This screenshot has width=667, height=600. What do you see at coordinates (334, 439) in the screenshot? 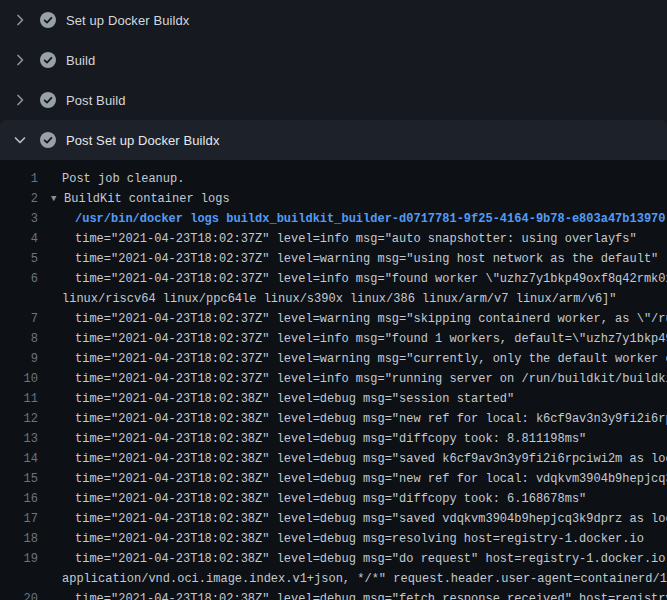
I see `log-row: 13time="2021-04-23T18:02:38Z" level=debu…` at bounding box center [334, 439].